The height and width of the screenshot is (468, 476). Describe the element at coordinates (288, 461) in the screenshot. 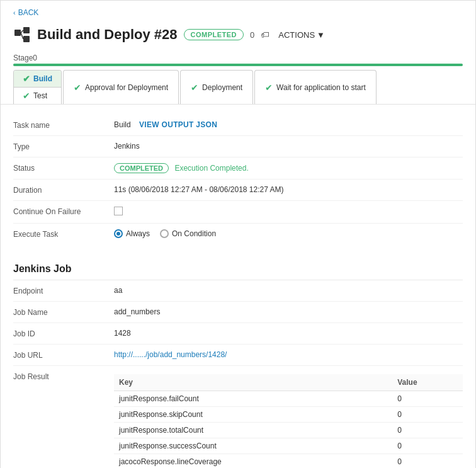

I see `table-row: jacocoResponse.lineCoverage0` at that location.